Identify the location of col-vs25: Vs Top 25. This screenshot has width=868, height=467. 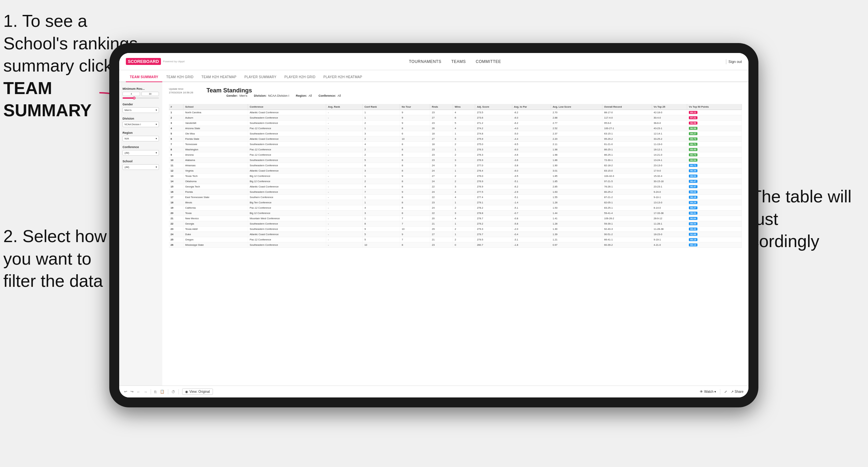
(669, 107).